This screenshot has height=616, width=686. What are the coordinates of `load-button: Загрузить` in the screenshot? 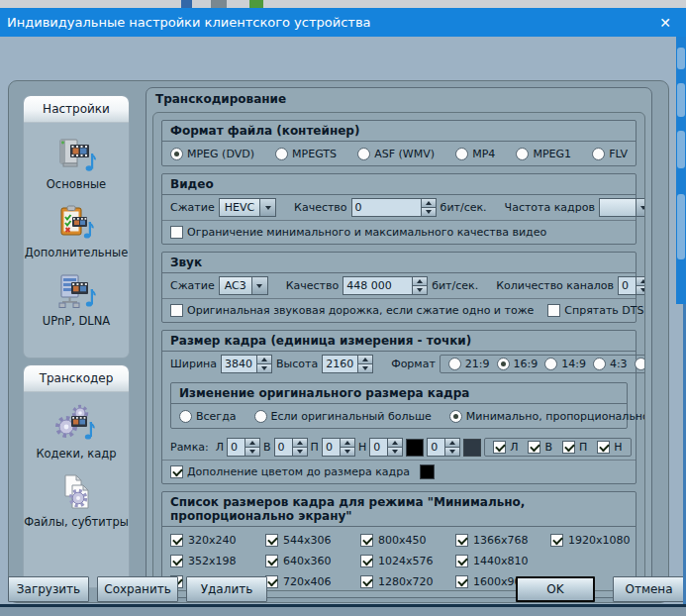 It's located at (49, 589).